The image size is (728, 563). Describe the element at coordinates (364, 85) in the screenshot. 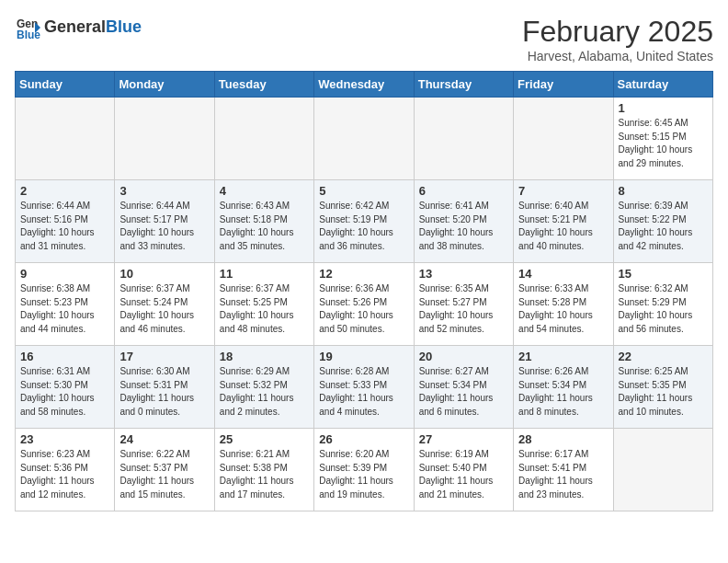

I see `weekday-header-row: SundayMondayTuesdayWednesdayThursdayFrid…` at that location.